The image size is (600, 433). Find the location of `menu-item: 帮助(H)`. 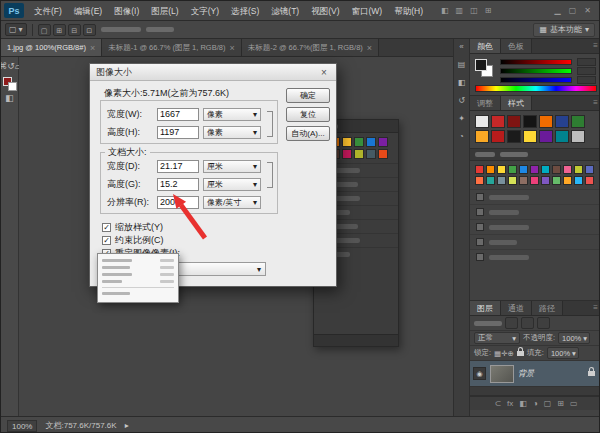

menu-item: 帮助(H) is located at coordinates (408, 11).